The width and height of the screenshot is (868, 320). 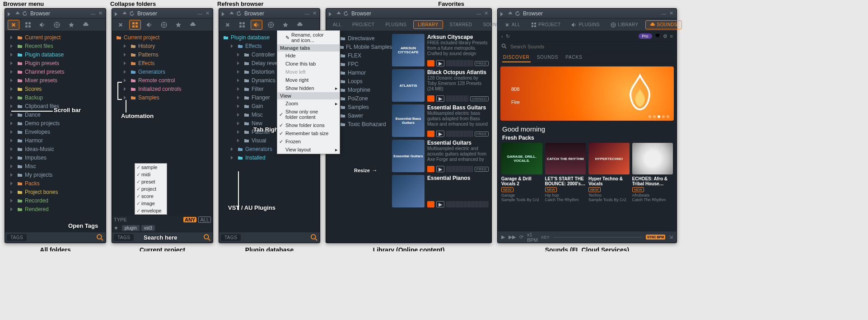 What do you see at coordinates (672, 36) in the screenshot?
I see `menu-icon: ≡` at bounding box center [672, 36].